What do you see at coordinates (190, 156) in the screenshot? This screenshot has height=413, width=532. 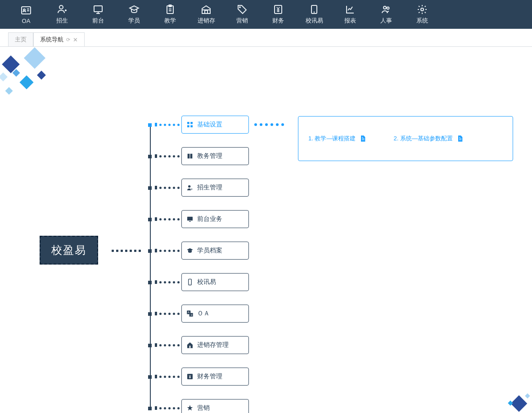 I see `book-icon` at bounding box center [190, 156].